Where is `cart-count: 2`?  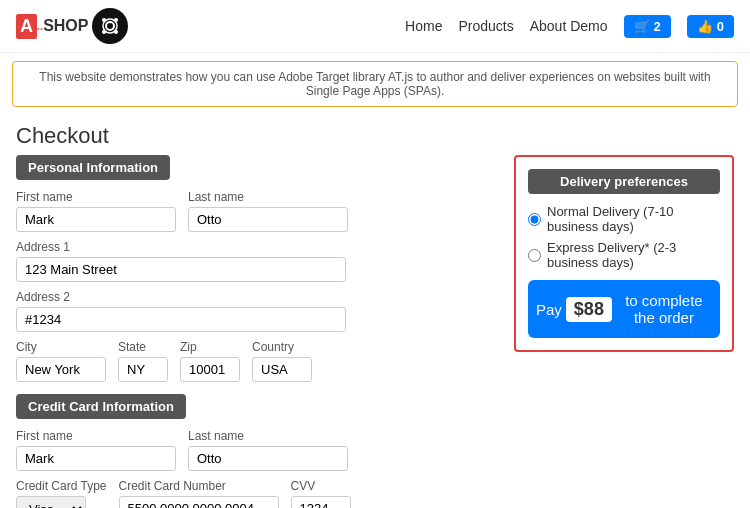
cart-count: 2 is located at coordinates (658, 26).